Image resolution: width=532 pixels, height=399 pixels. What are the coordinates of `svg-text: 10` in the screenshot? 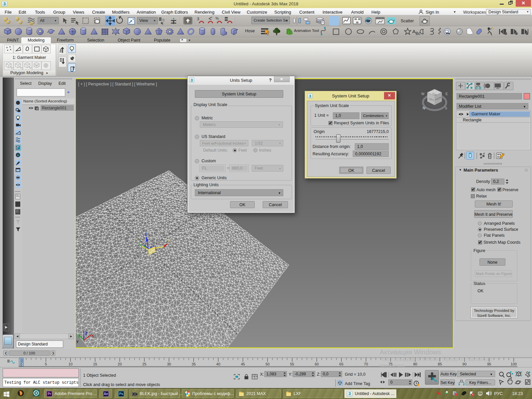 It's located at (70, 364).